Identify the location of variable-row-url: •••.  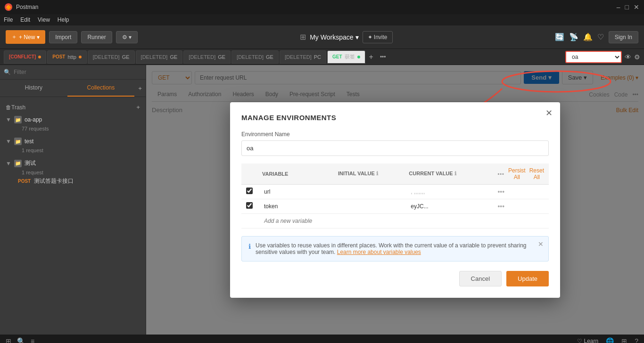
(395, 191).